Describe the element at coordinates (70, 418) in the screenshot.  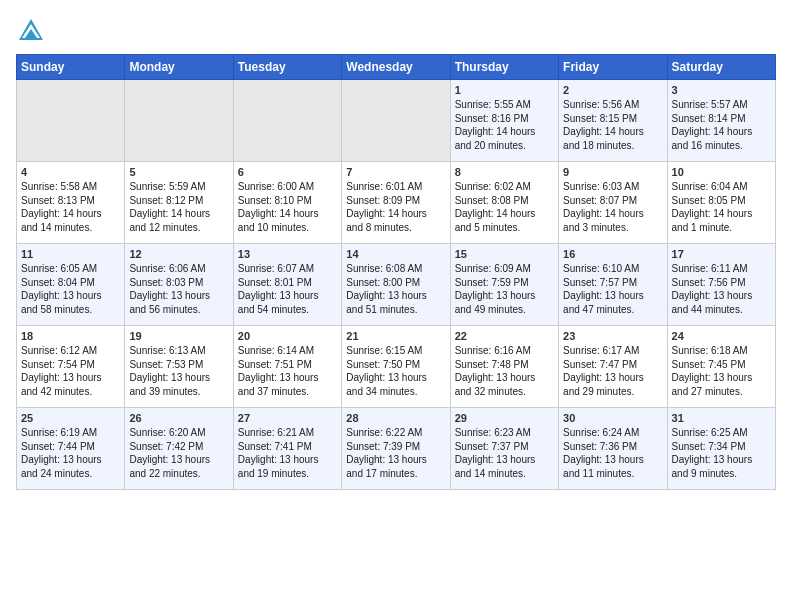
I see `day-number: 25` at that location.